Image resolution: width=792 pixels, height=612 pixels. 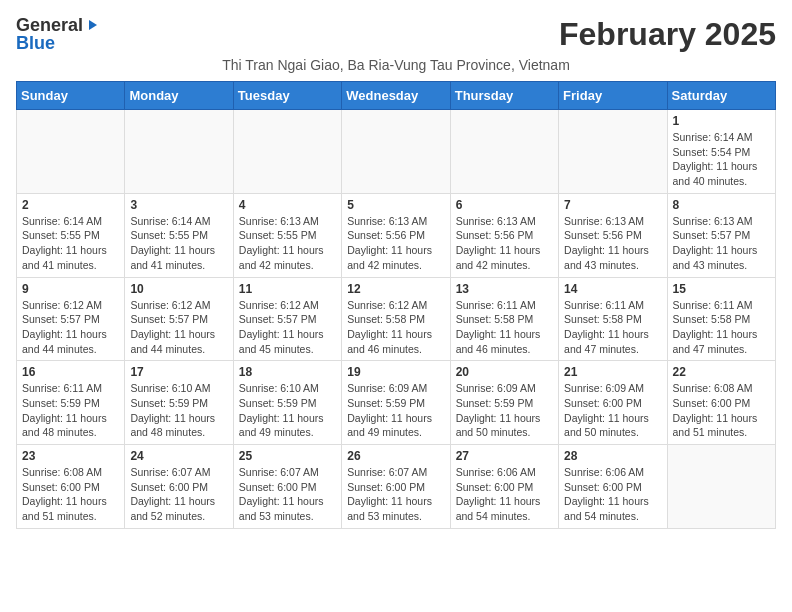 I want to click on calendar-week-5: 23Sunrise: 6:08 AM Sunset: 6:00 PM Dayli…, so click(x=396, y=487).